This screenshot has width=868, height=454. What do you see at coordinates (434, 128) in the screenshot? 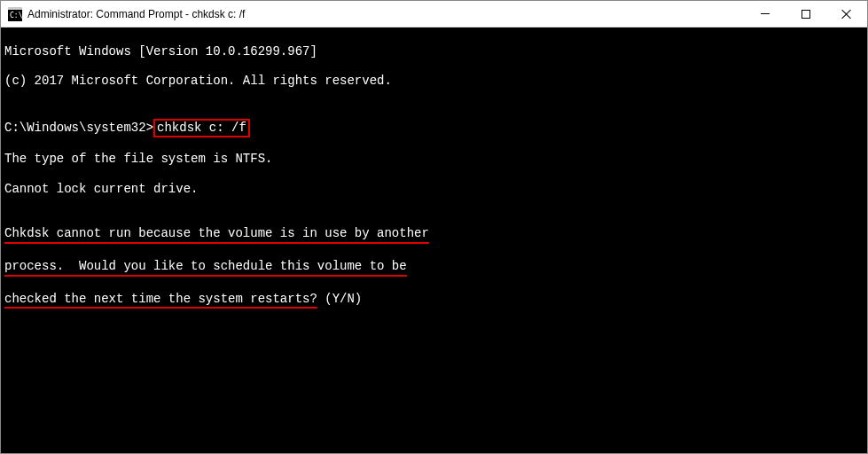
I see `prompt-line: C:\Windows\system32>chkdsk c: /f` at bounding box center [434, 128].